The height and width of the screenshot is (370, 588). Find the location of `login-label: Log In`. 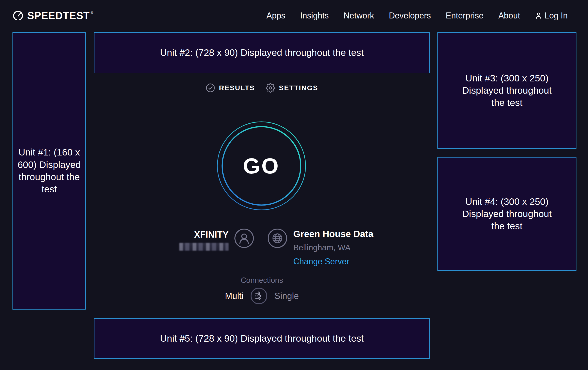

login-label: Log In is located at coordinates (556, 16).